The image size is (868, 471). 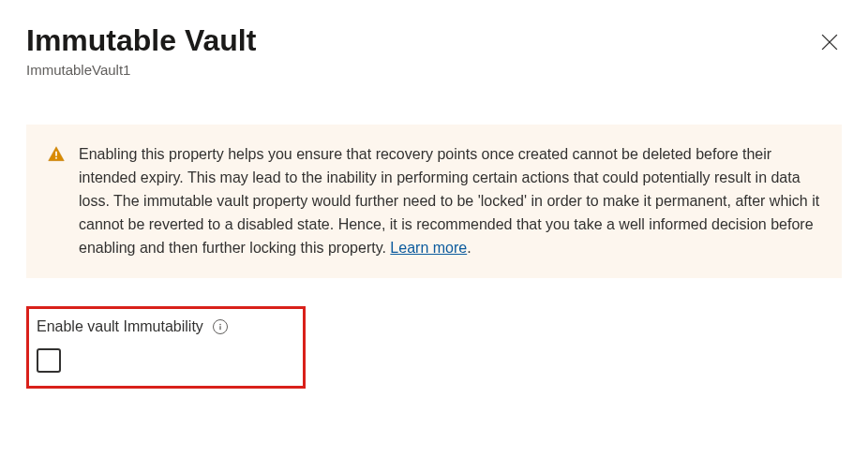 I want to click on info-icon, so click(x=220, y=327).